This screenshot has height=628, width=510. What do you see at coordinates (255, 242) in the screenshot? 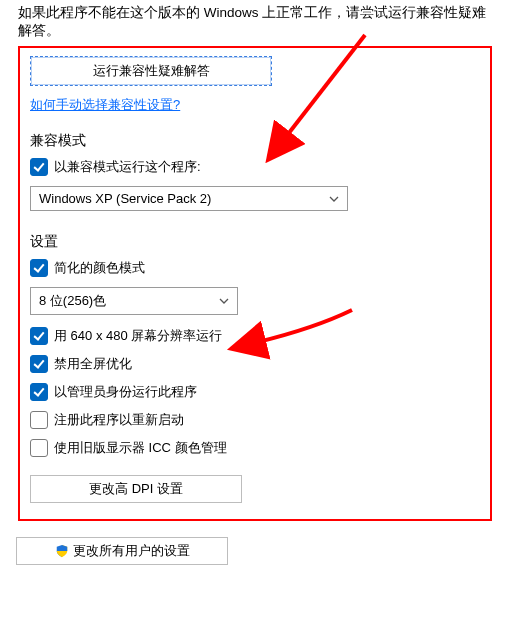
I see `settings-title: 设置` at bounding box center [255, 242].